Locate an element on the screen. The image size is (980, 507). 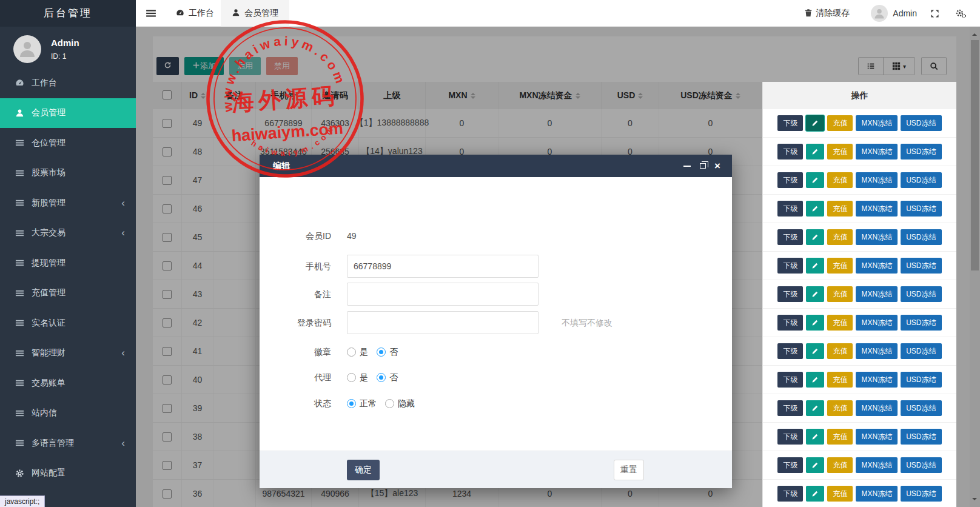
sidebar-item-12: 多语言管理‹ is located at coordinates (68, 443).